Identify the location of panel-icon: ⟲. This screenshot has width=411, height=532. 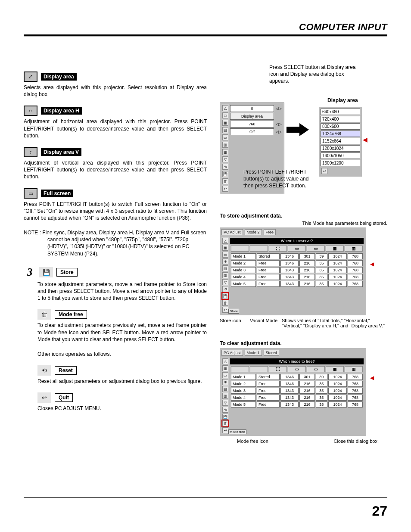
(225, 167).